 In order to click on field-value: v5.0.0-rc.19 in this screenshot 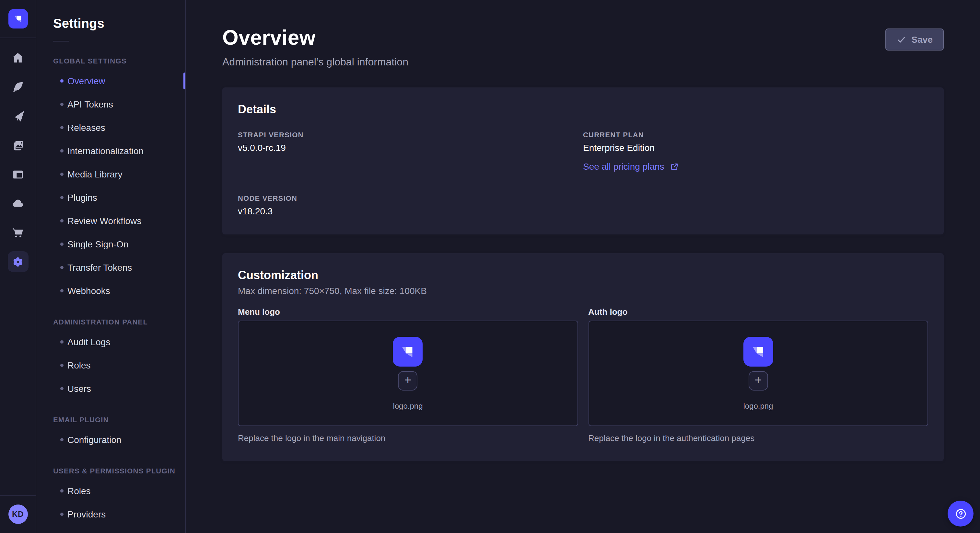, I will do `click(410, 148)`.